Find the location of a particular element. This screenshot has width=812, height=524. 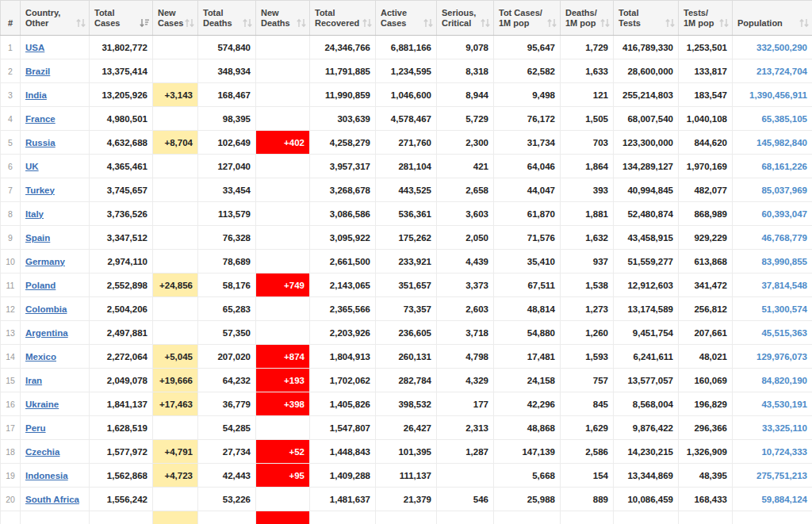

cell-active-cases: 536,361 is located at coordinates (406, 214).